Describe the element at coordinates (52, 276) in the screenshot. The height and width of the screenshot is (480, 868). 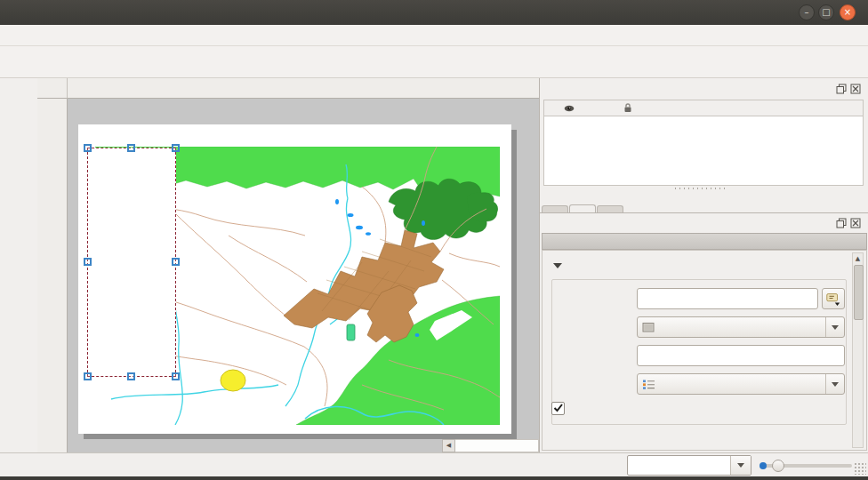
I see `vertical-ruler` at that location.